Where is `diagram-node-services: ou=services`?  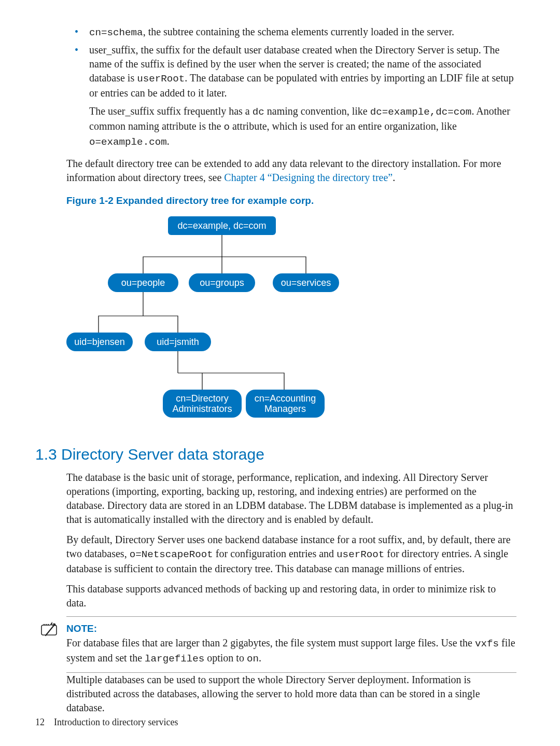
diagram-node-services: ou=services is located at coordinates (306, 283).